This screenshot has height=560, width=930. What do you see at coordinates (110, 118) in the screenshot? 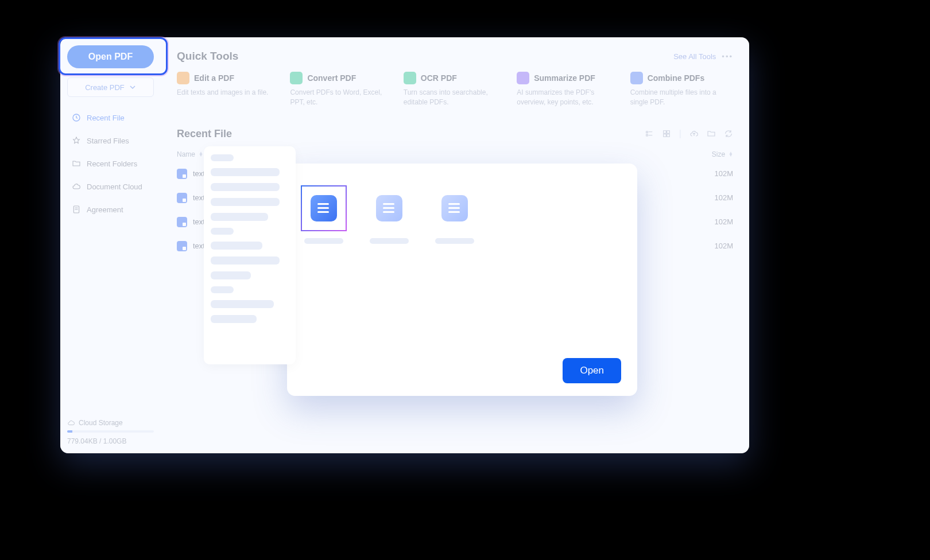
I see `sidebar-item-recent-file: Recent File` at bounding box center [110, 118].